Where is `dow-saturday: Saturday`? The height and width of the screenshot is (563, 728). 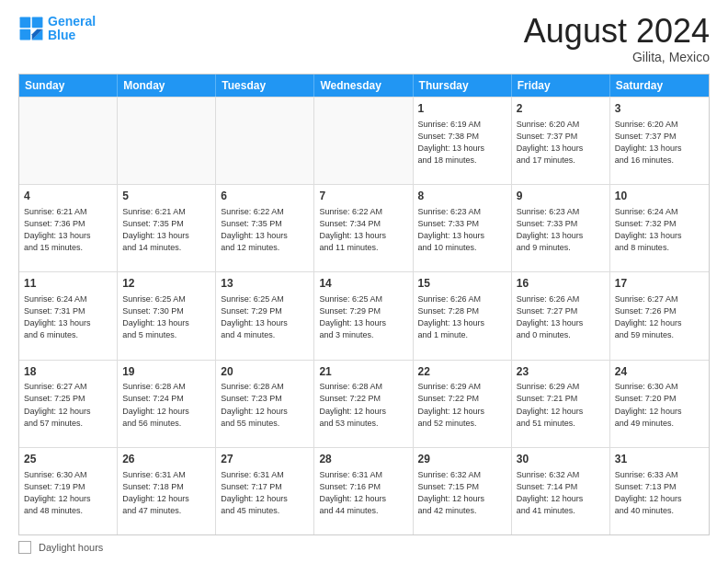 dow-saturday: Saturday is located at coordinates (660, 86).